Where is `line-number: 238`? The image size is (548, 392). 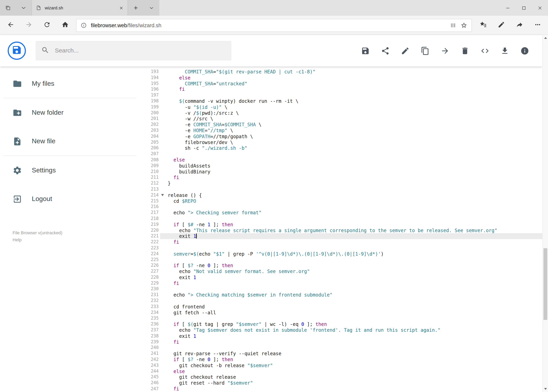 line-number: 238 is located at coordinates (150, 336).